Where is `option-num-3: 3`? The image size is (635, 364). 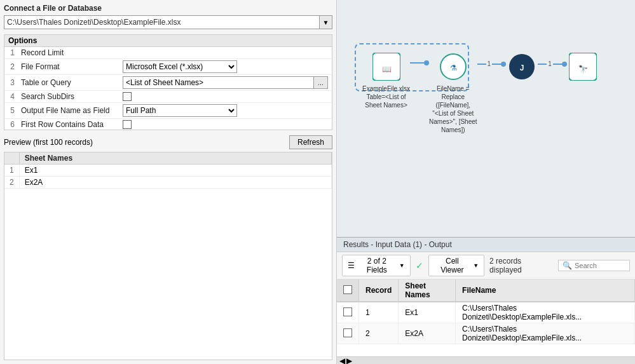
option-num-3: 3 is located at coordinates (11, 83).